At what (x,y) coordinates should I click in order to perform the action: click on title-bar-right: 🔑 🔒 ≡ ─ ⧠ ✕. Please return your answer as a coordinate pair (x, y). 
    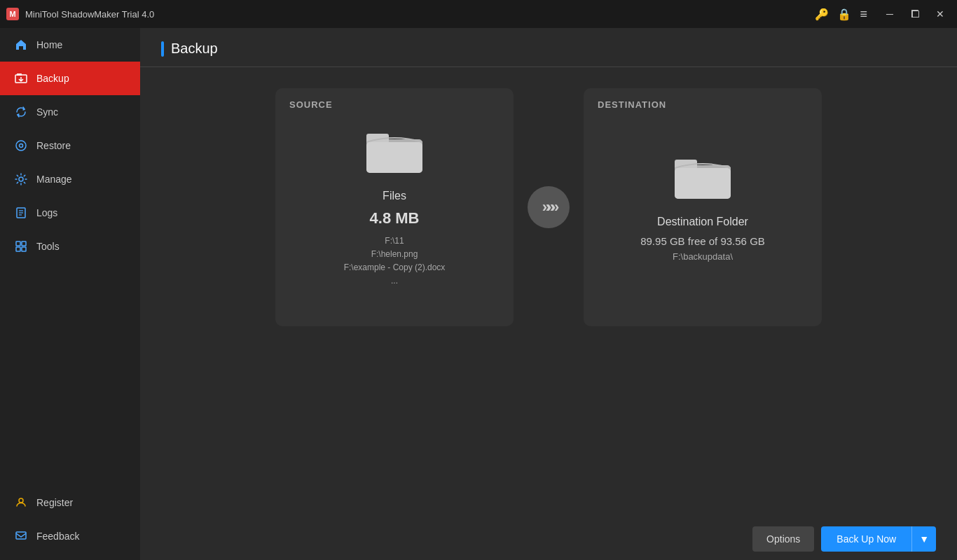
    Looking at the image, I should click on (883, 14).